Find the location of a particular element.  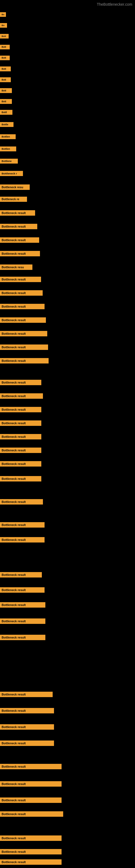

bottleneck-label: Bottl is located at coordinates (6, 113).